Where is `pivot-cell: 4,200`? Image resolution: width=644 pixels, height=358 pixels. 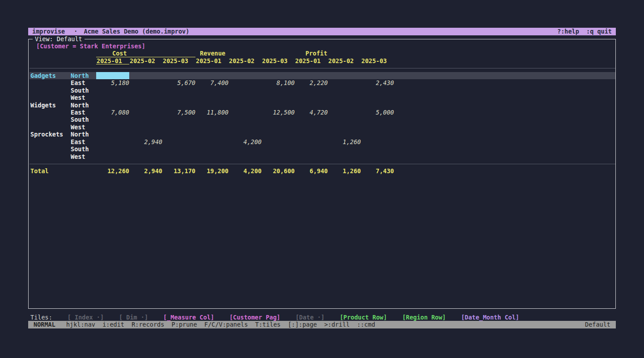 pivot-cell: 4,200 is located at coordinates (245, 142).